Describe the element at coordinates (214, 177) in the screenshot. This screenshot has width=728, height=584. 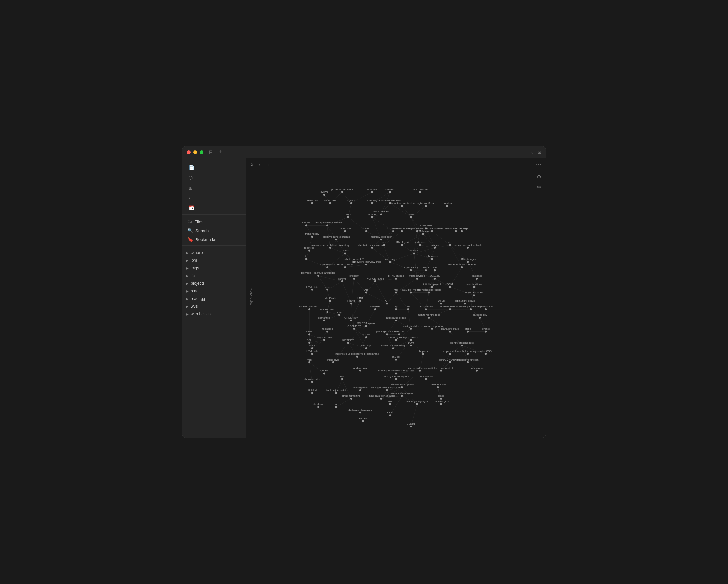
I see `sidebar-icon-graph: ⬡` at that location.